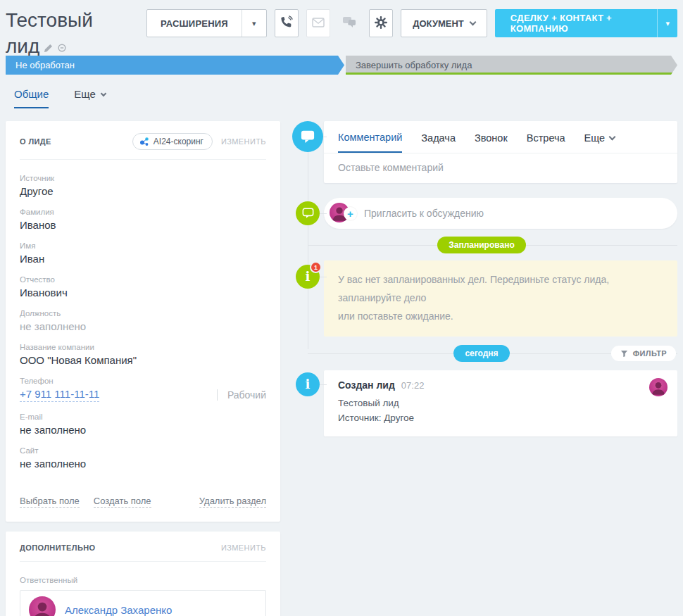 The width and height of the screenshot is (683, 616). I want to click on additional-card: ДОПОЛНИТЕЛЬНО ИЗМЕНИТЬ Ответственный Але…, so click(143, 574).